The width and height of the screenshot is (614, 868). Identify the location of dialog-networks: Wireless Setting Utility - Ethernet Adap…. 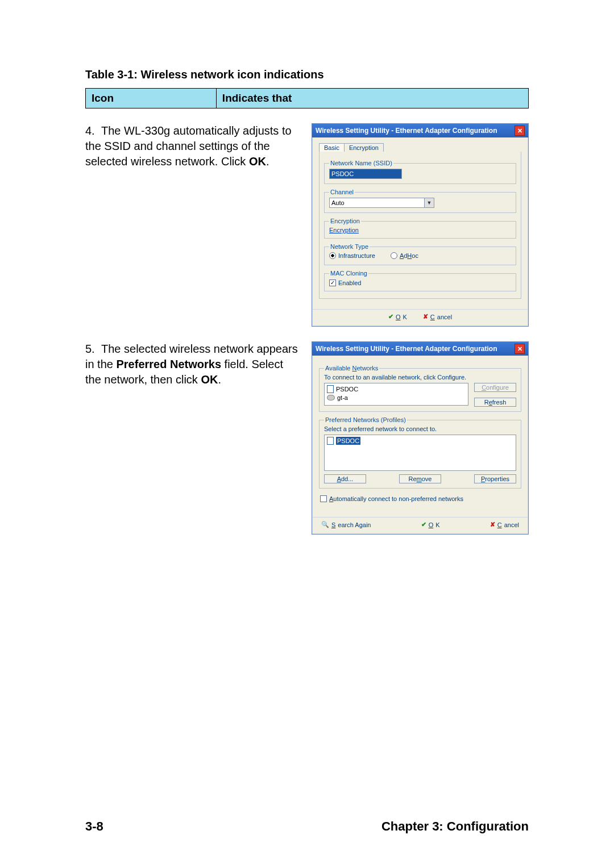
(420, 438).